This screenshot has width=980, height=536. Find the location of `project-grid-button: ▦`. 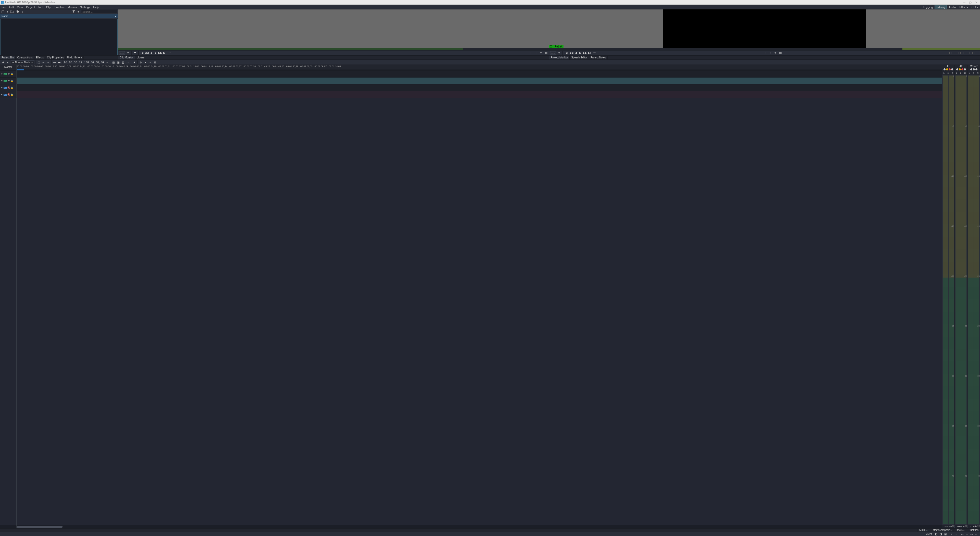

project-grid-button: ▦ is located at coordinates (781, 53).